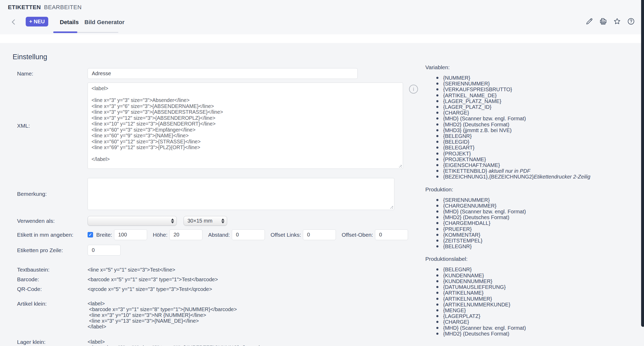 This screenshot has height=346, width=644. Describe the element at coordinates (52, 74) in the screenshot. I see `name-label: Name:` at that location.